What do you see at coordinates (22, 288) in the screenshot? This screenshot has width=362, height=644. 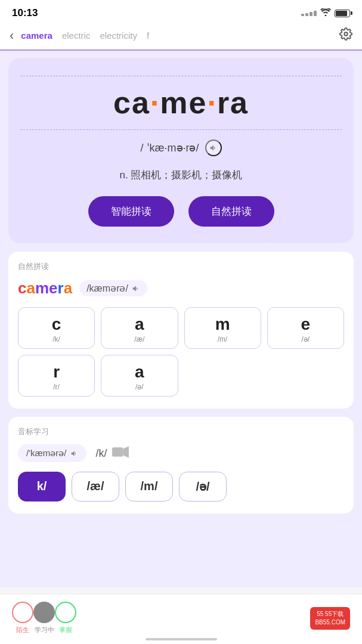 I see `letter-c: c` at bounding box center [22, 288].